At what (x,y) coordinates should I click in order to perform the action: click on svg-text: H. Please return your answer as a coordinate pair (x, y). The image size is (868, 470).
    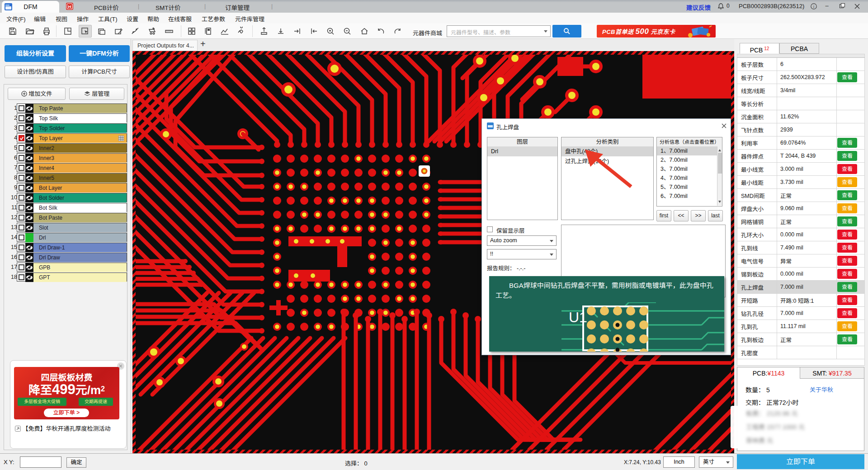
    Looking at the image, I should click on (70, 6).